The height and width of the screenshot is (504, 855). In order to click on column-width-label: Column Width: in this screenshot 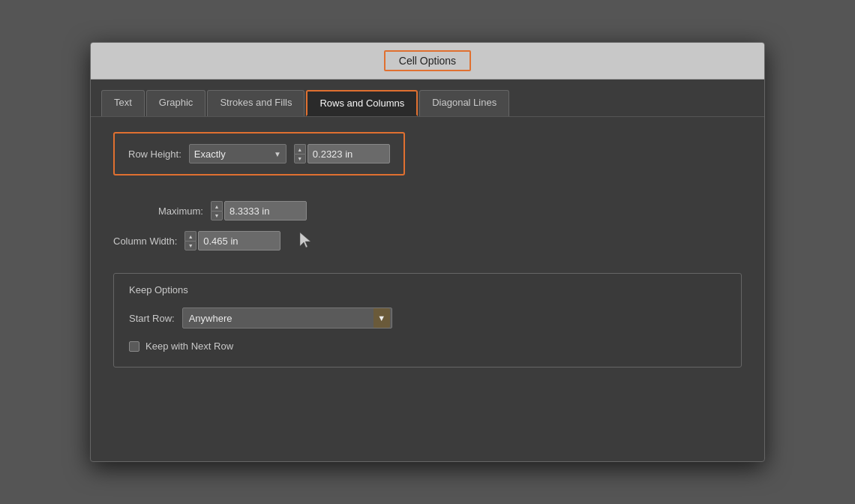, I will do `click(146, 242)`.